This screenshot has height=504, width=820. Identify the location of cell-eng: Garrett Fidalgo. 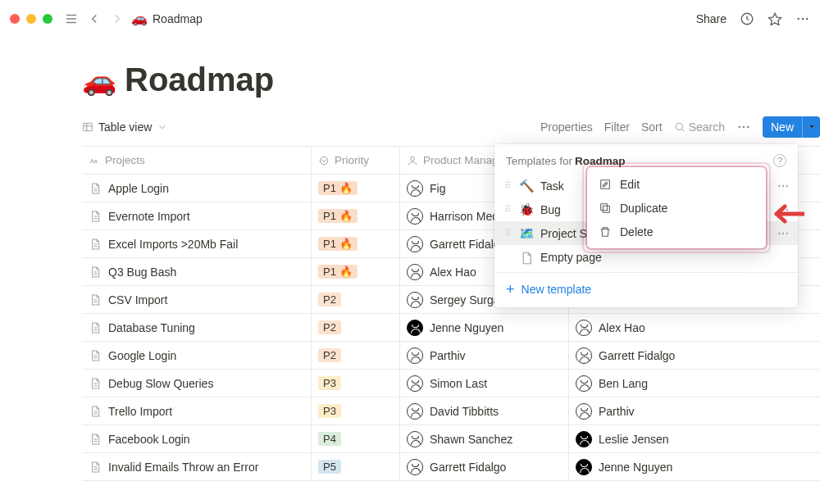
(695, 356).